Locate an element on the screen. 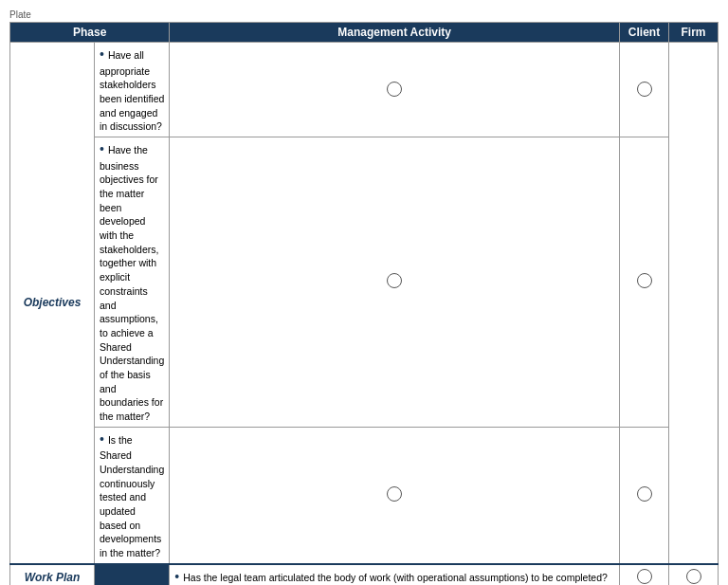  client-header: Client is located at coordinates (645, 32).